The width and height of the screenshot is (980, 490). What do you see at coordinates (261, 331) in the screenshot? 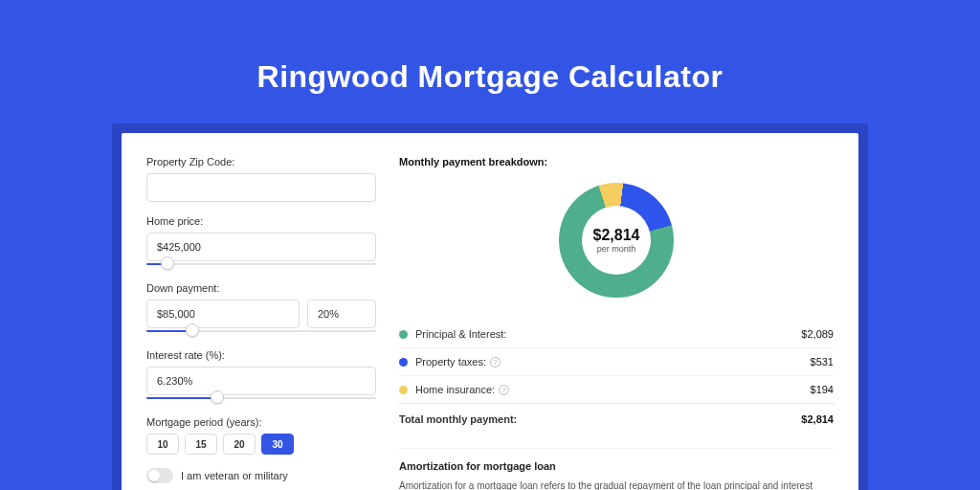
I see `down-payment-slider` at bounding box center [261, 331].